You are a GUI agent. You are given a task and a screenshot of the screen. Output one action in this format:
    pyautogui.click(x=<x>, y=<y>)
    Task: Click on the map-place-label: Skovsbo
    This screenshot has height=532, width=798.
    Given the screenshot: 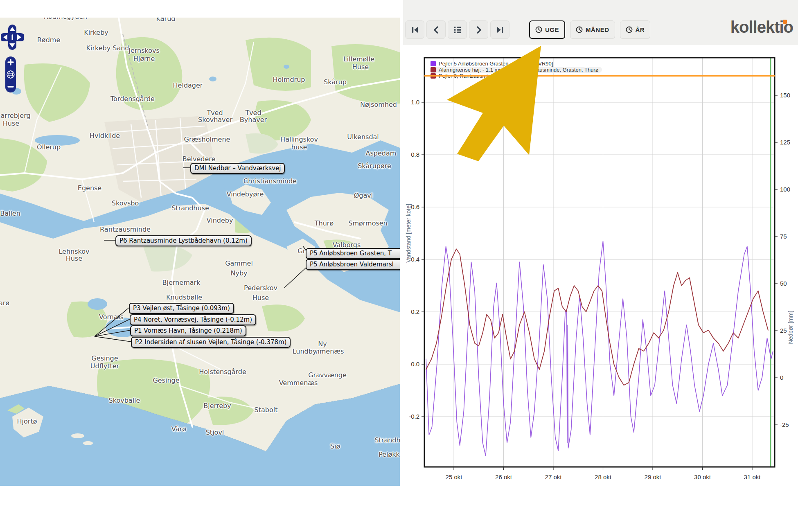 What is the action you would take?
    pyautogui.click(x=125, y=203)
    